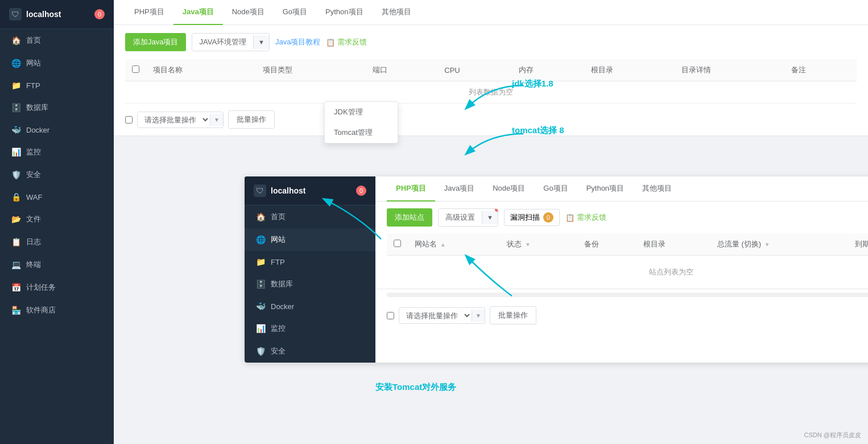  Describe the element at coordinates (410, 217) in the screenshot. I see `add-site-button: 添加站点` at that location.